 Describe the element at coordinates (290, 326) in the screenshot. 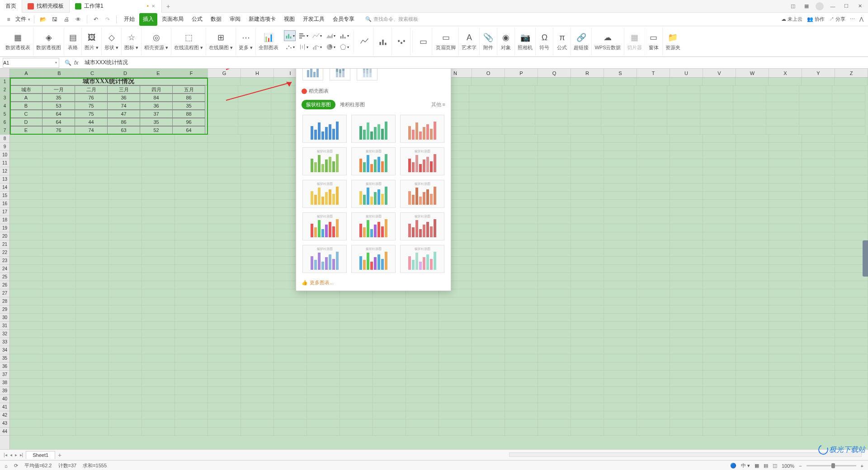

I see `cell-I31` at that location.